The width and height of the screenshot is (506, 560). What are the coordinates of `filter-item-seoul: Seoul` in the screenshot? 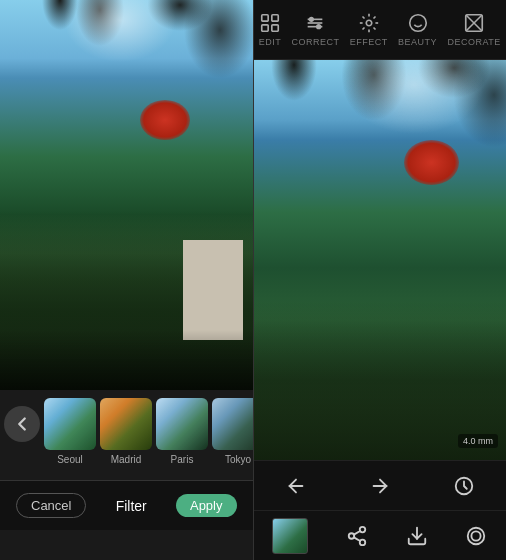 It's located at (70, 432).